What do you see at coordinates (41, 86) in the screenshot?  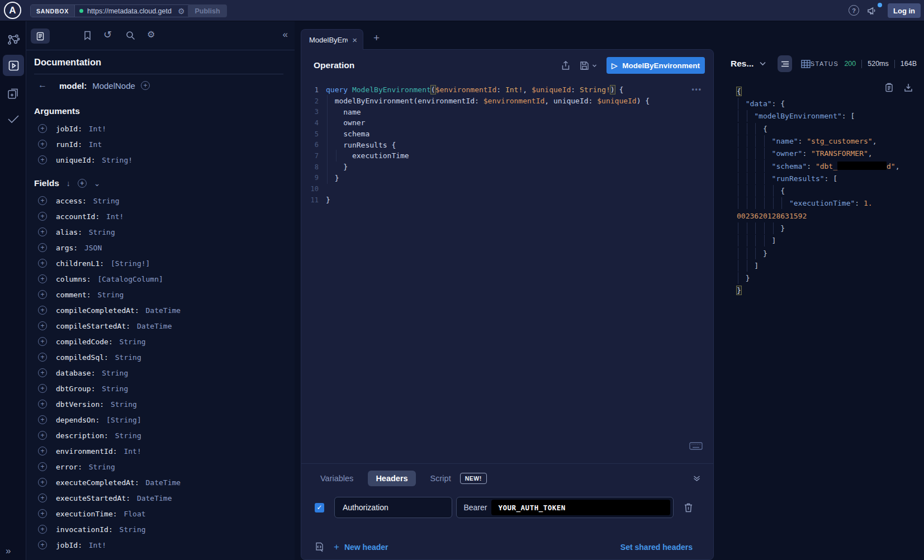 I see `back-arrow-icon: ←` at bounding box center [41, 86].